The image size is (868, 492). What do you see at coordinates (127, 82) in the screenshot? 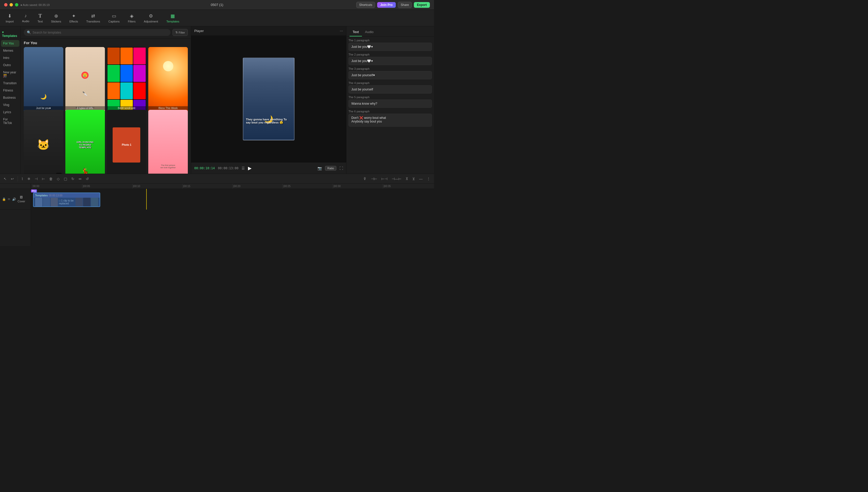
I see `template-card-3: ✂ 696.1K🎬 8 ⬇ B&W scroll edit` at bounding box center [127, 82].